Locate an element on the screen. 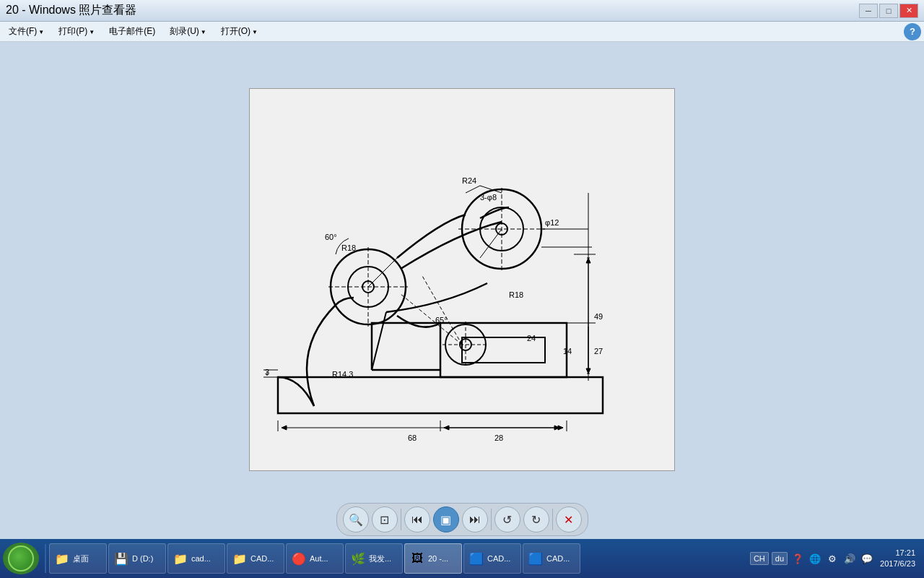 This screenshot has height=578, width=924. autocad-label: Aut... is located at coordinates (319, 558).